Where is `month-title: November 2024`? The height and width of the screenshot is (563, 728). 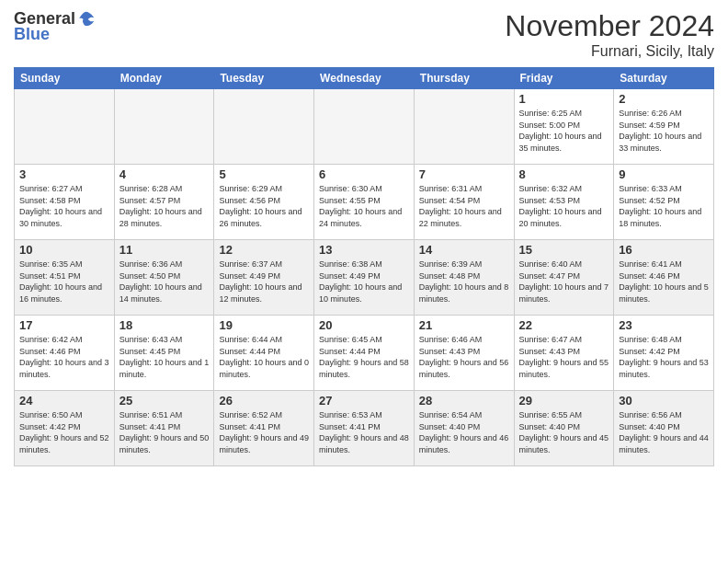 month-title: November 2024 is located at coordinates (609, 26).